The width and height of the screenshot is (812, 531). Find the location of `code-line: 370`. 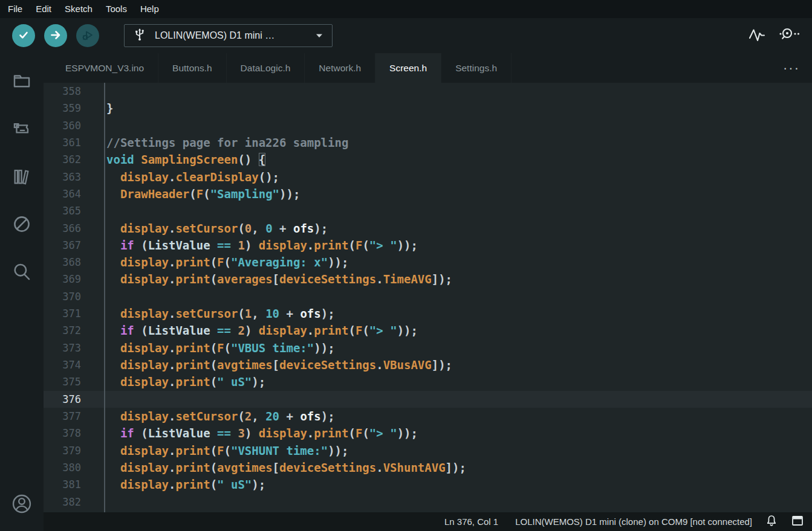

code-line: 370 is located at coordinates (428, 297).